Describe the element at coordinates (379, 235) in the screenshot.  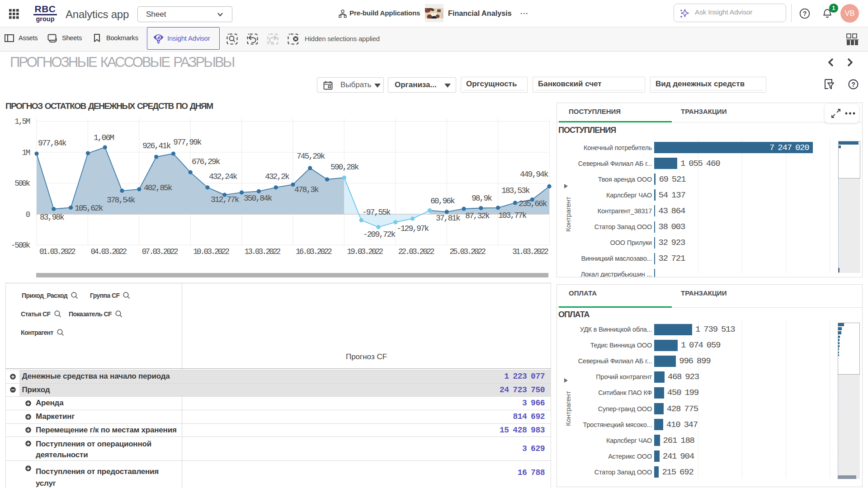
I see `svg-text: -209,72k` at that location.